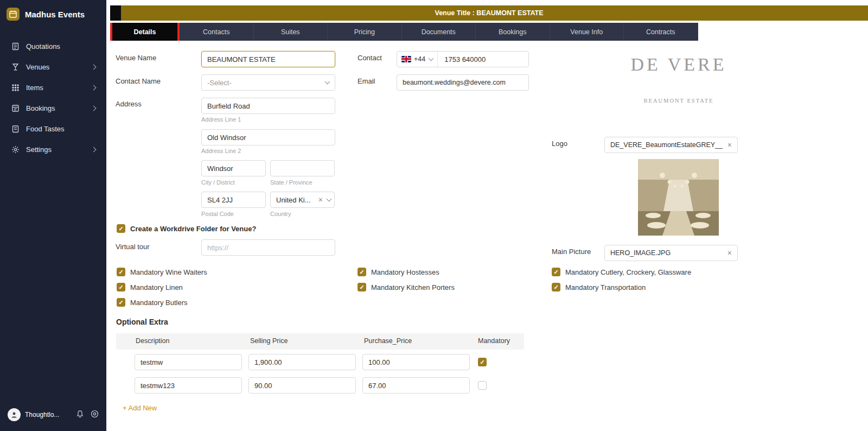 Image resolution: width=868 pixels, height=431 pixels. What do you see at coordinates (406, 287) in the screenshot?
I see `mandatory-kitchen-porters-row: Mandatory Kitchen Porters` at bounding box center [406, 287].